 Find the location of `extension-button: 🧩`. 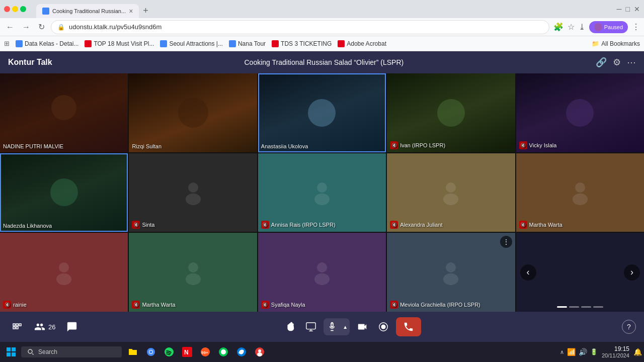

extension-button: 🧩 is located at coordinates (558, 27).